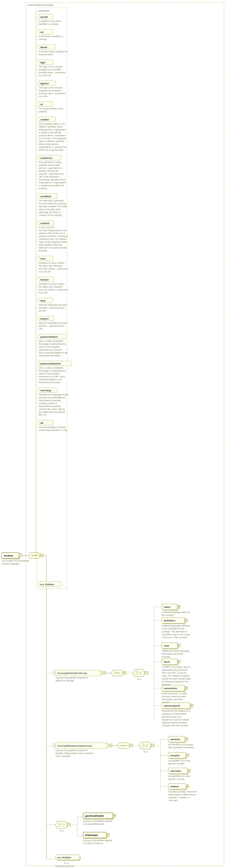 This screenshot has height=868, width=226. What do you see at coordinates (100, 819) in the screenshot?
I see `elem-geoareadetails: geoAreaDetails A group of properties spe…` at bounding box center [100, 819].